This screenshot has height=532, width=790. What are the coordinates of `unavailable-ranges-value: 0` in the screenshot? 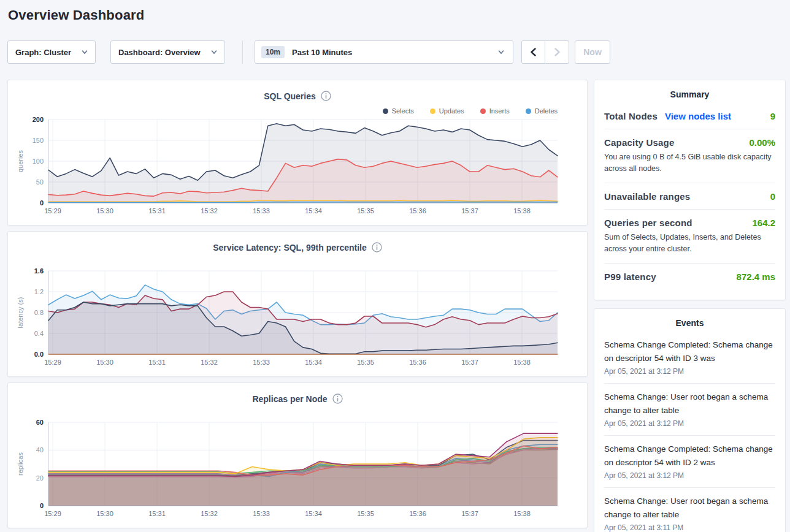 It's located at (773, 196).